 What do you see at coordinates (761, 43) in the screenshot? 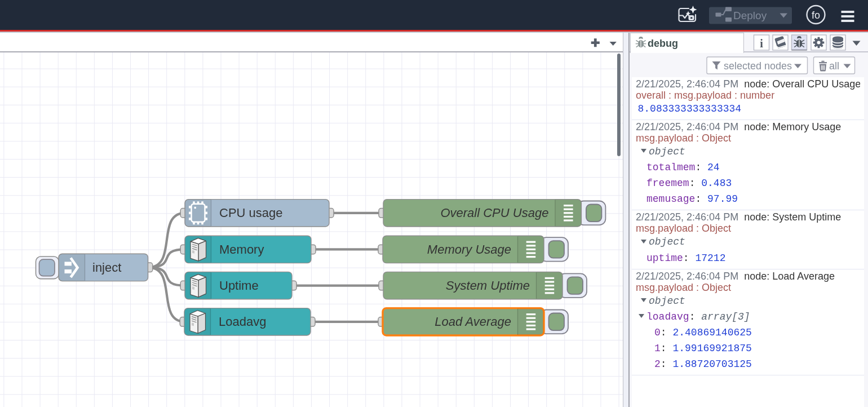
I see `svg-text: i` at bounding box center [761, 43].